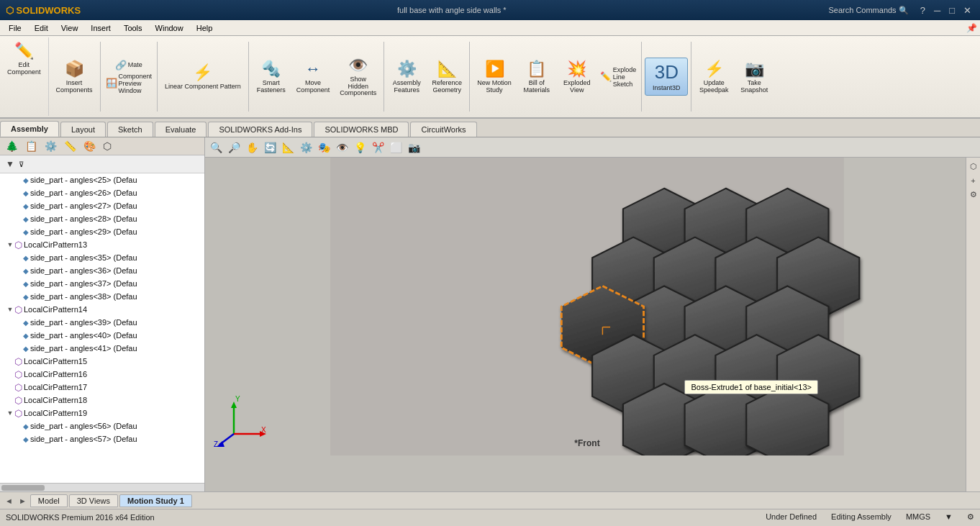 The height and width of the screenshot is (526, 980). What do you see at coordinates (129, 65) in the screenshot?
I see `mate-button: 🔗 Mate` at bounding box center [129, 65].